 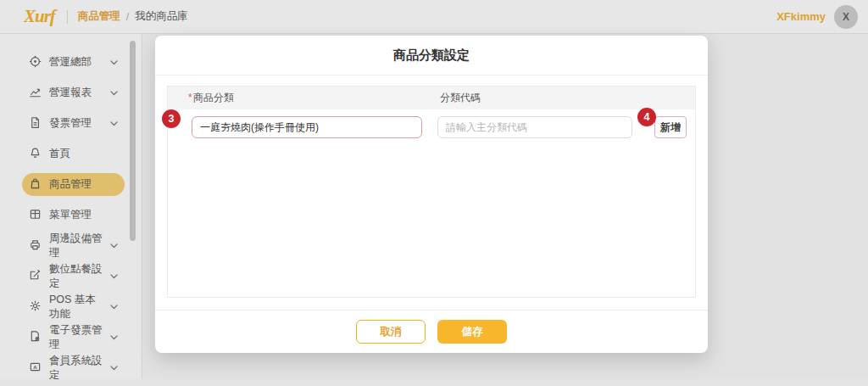 What do you see at coordinates (566, 98) in the screenshot?
I see `code-column-header: 分類代碼` at bounding box center [566, 98].